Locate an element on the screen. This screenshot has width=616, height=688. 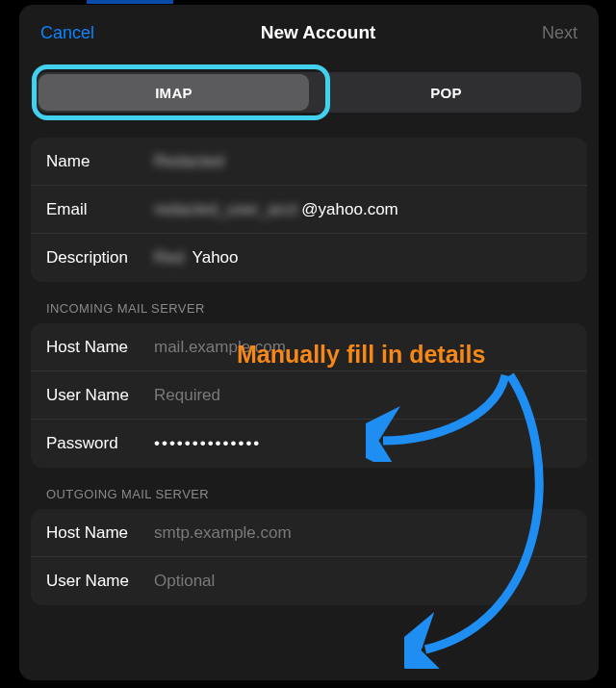
segment-imap: IMAP is located at coordinates (173, 92).